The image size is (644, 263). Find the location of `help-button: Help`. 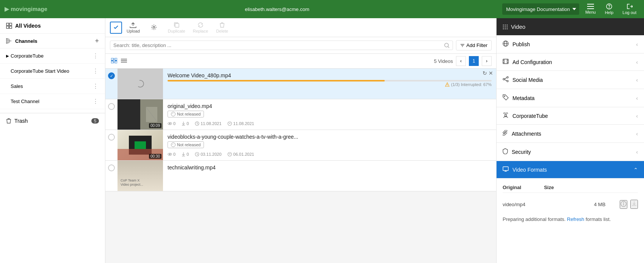

help-button: Help is located at coordinates (610, 9).